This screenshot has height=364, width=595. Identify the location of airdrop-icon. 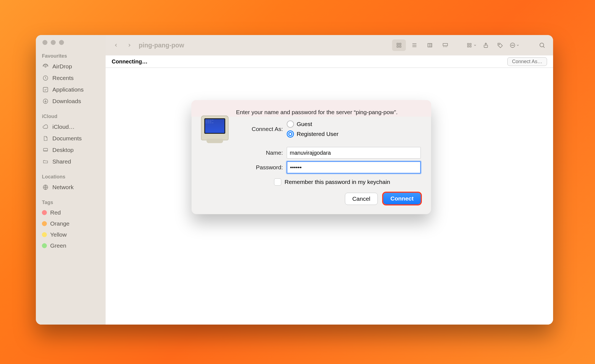
(45, 66).